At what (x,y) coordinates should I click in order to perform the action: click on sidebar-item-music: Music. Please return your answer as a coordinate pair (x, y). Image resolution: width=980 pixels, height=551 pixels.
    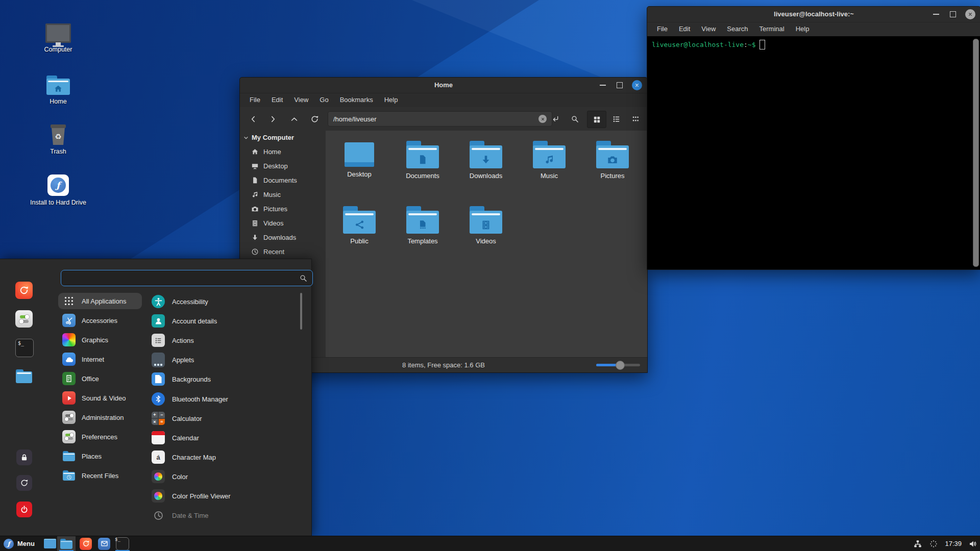
    Looking at the image, I should click on (266, 194).